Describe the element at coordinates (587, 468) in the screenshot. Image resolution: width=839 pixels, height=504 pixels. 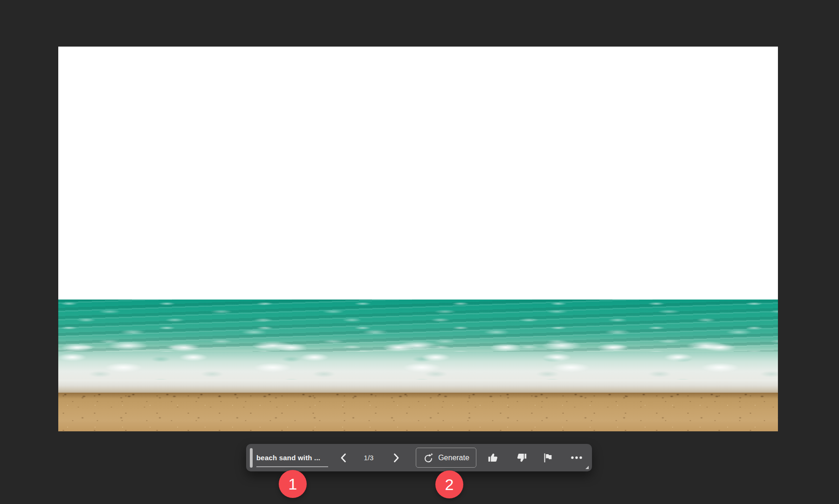
I see `resize-corner-icon` at that location.